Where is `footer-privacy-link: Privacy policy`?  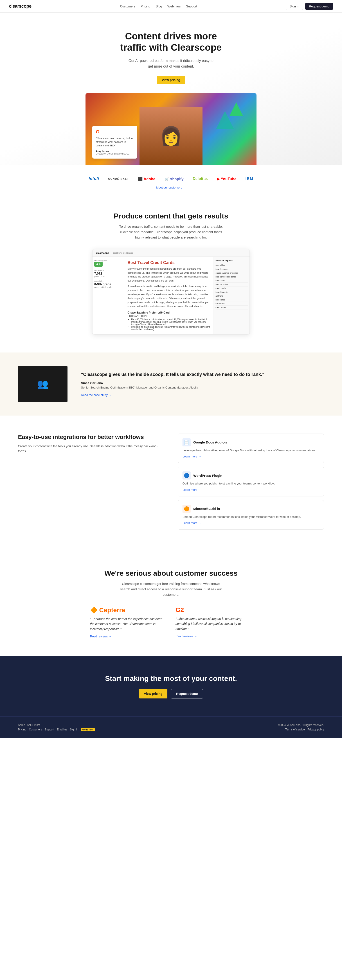 footer-privacy-link: Privacy policy is located at coordinates (316, 730).